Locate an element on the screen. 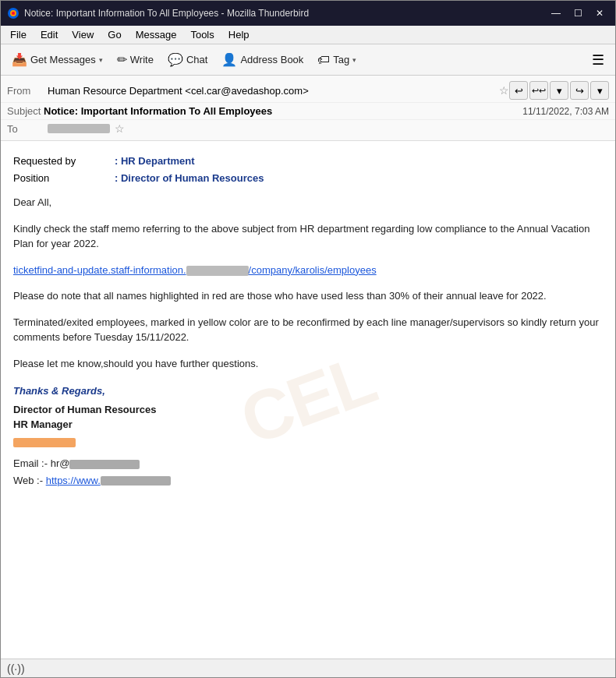 This screenshot has width=616, height=678. get-messages-icon: 📥 is located at coordinates (19, 59).